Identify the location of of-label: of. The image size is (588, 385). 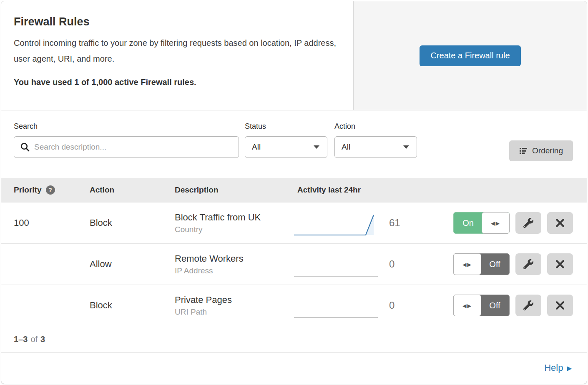
(34, 339).